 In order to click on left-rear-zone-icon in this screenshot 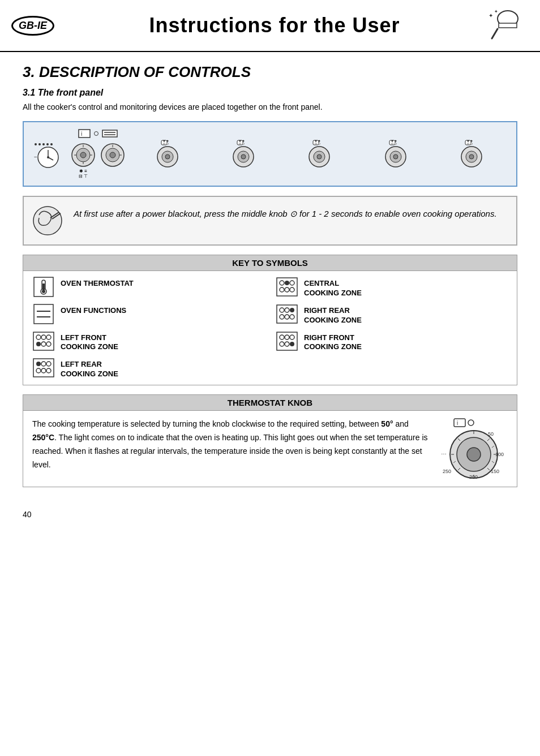, I will do `click(44, 368)`.